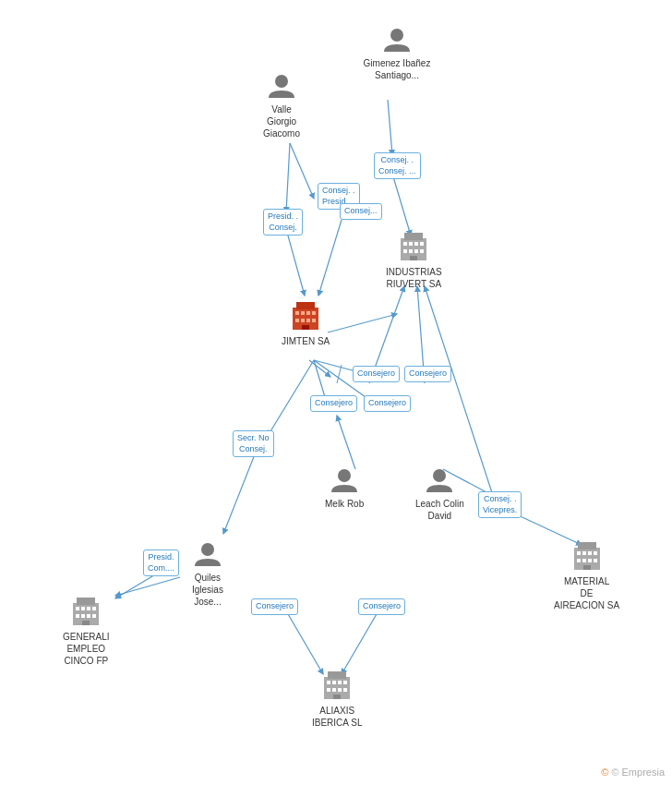 Image resolution: width=672 pixels, height=785 pixels. Describe the element at coordinates (344, 488) in the screenshot. I see `node-melk: Melk Rob` at that location.